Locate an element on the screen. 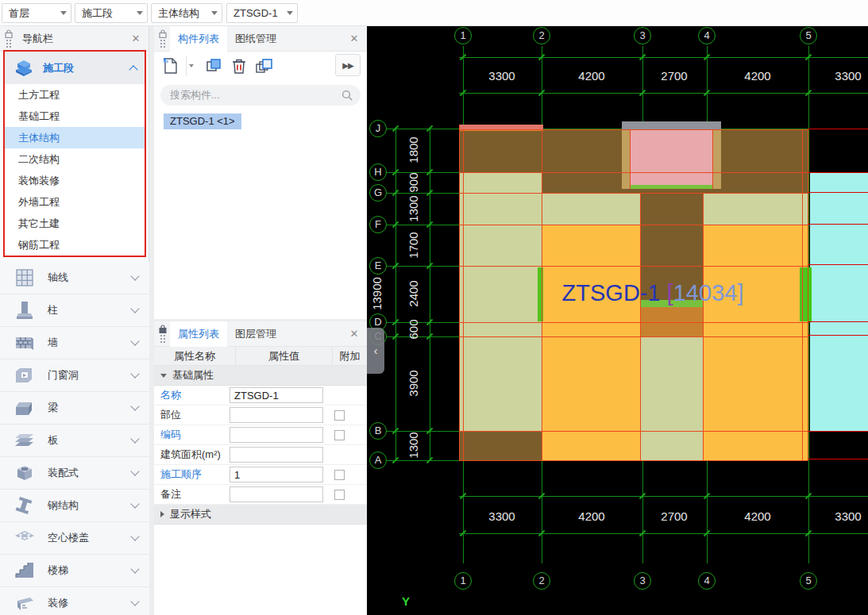 The height and width of the screenshot is (615, 868). toolbar-combo-2: 施工段 is located at coordinates (111, 13).